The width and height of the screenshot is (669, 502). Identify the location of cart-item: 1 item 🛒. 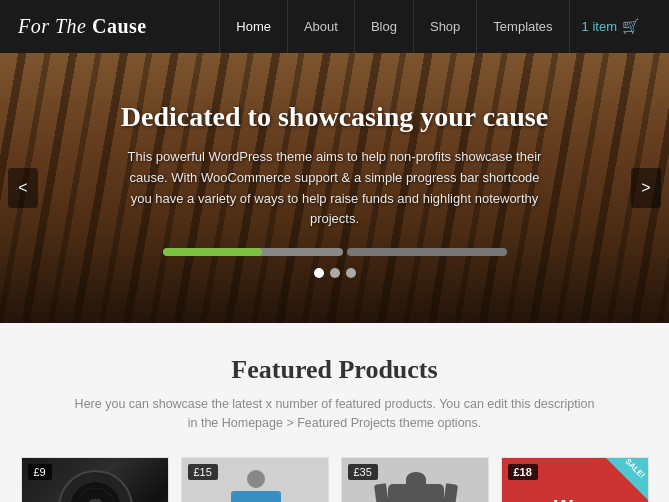
(610, 26).